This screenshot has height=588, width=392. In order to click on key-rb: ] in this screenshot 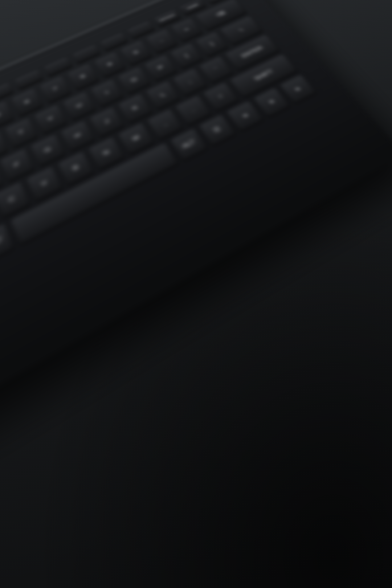, I will do `click(212, 44)`.